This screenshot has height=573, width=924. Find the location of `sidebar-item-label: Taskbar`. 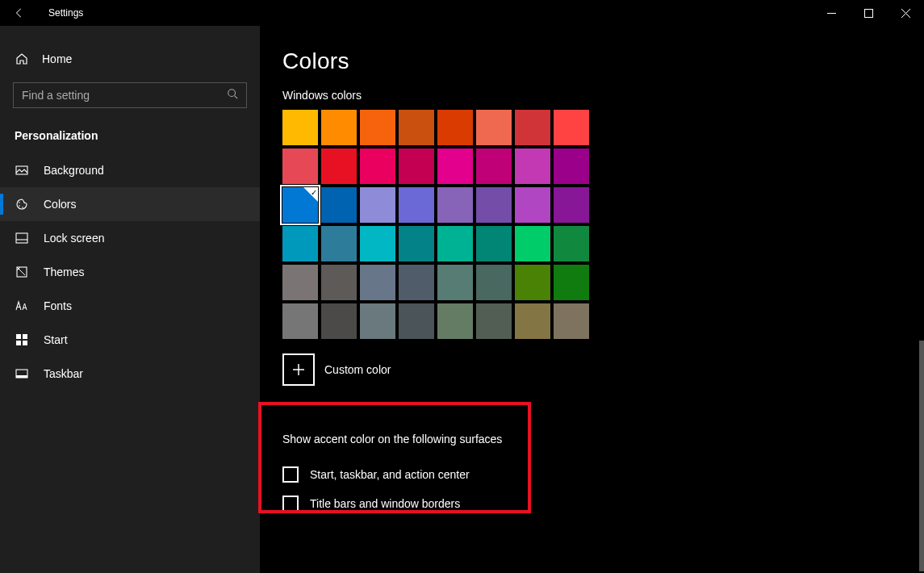

sidebar-item-label: Taskbar is located at coordinates (63, 374).